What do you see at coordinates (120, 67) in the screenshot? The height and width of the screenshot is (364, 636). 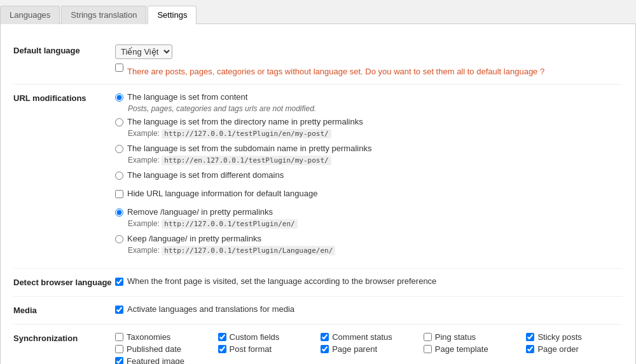 I see `warning-checkbox` at bounding box center [120, 67].